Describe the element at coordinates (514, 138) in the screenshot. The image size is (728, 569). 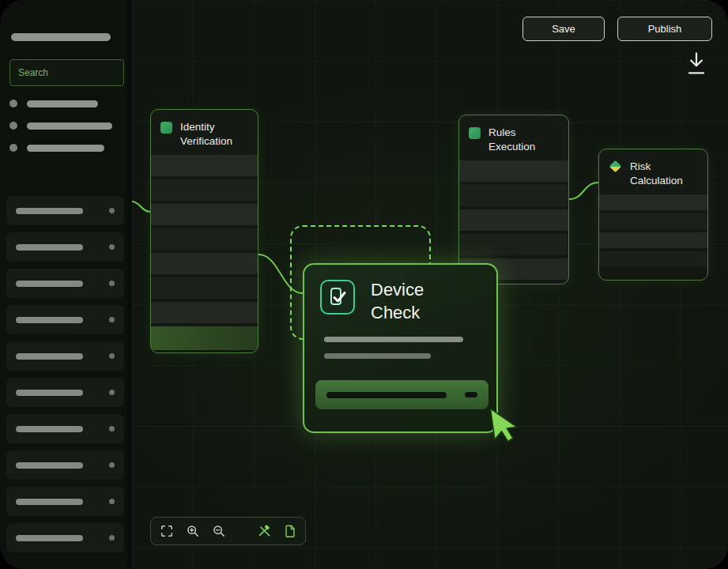
I see `node-header: Rules Execution` at that location.